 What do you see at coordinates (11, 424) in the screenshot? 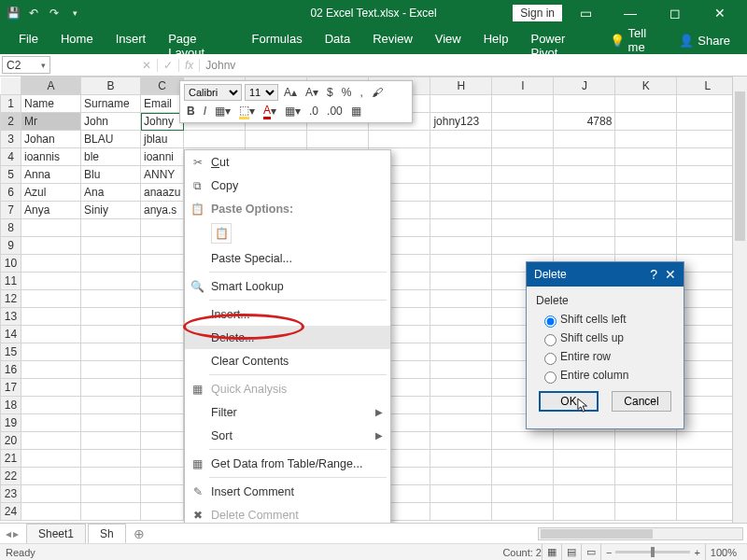
I see `row-header-19: 19` at bounding box center [11, 424].